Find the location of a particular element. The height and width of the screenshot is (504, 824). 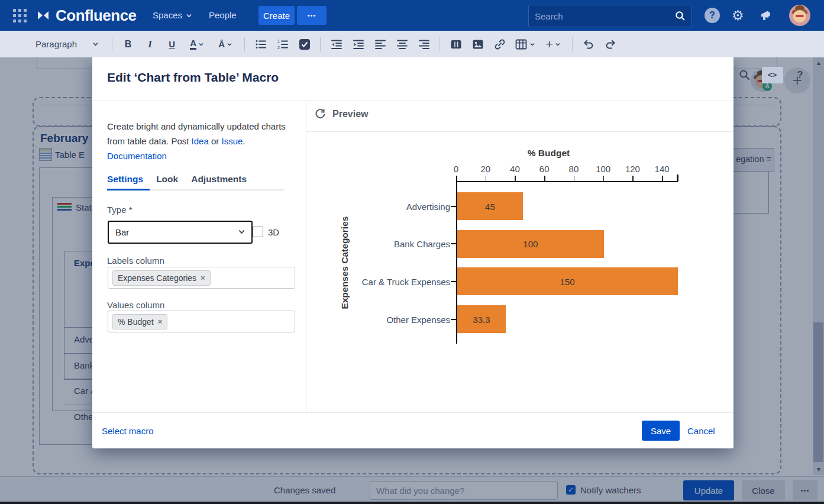

align-left-icon is located at coordinates (380, 44).